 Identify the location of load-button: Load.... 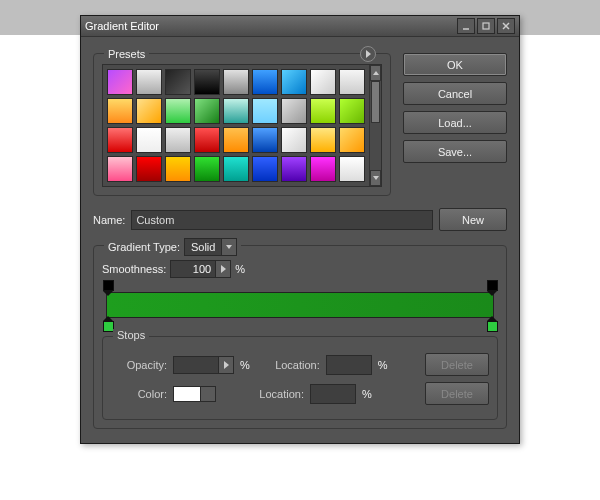
(455, 122).